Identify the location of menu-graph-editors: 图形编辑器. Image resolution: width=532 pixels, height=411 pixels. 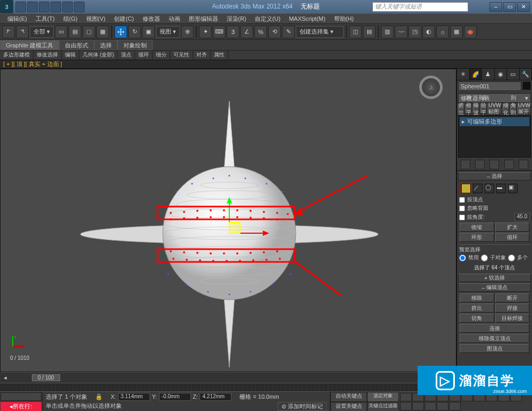
(203, 19).